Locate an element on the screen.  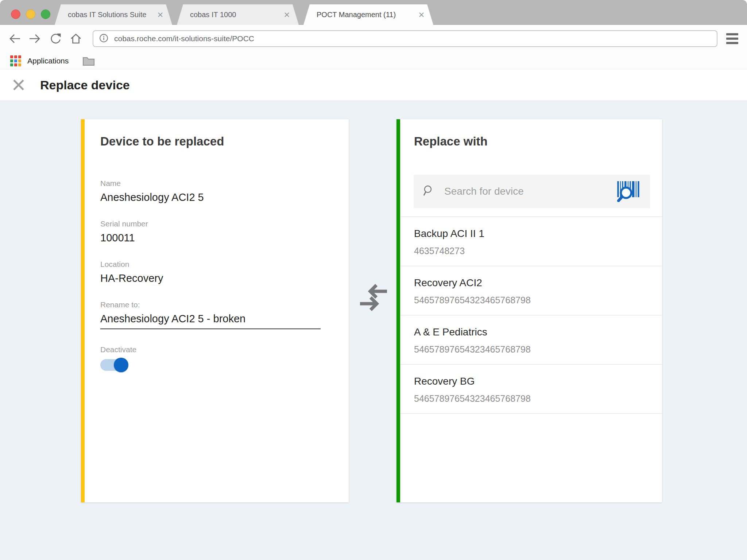
bookmark-applications: Applications is located at coordinates (48, 61).